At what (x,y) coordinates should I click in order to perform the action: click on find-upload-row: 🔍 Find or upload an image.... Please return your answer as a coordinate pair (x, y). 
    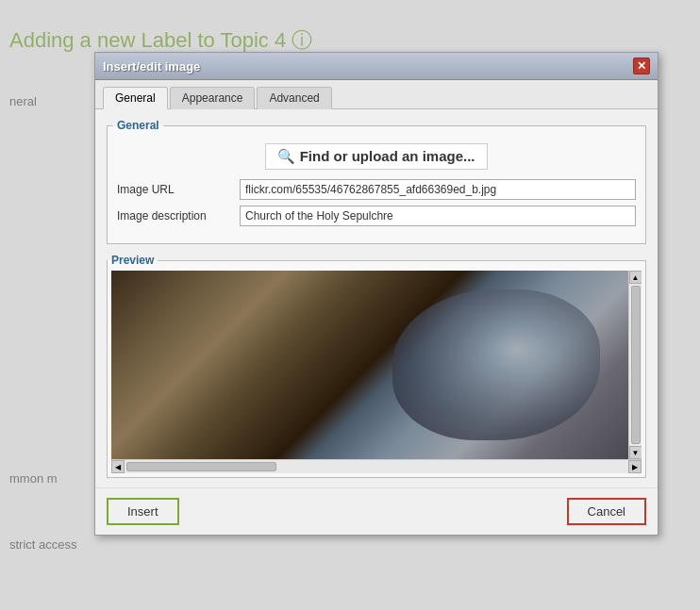
    Looking at the image, I should click on (376, 157).